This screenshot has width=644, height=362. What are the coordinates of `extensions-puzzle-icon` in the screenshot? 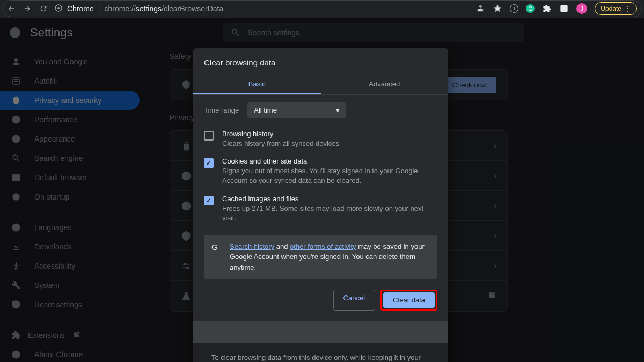 It's located at (547, 9).